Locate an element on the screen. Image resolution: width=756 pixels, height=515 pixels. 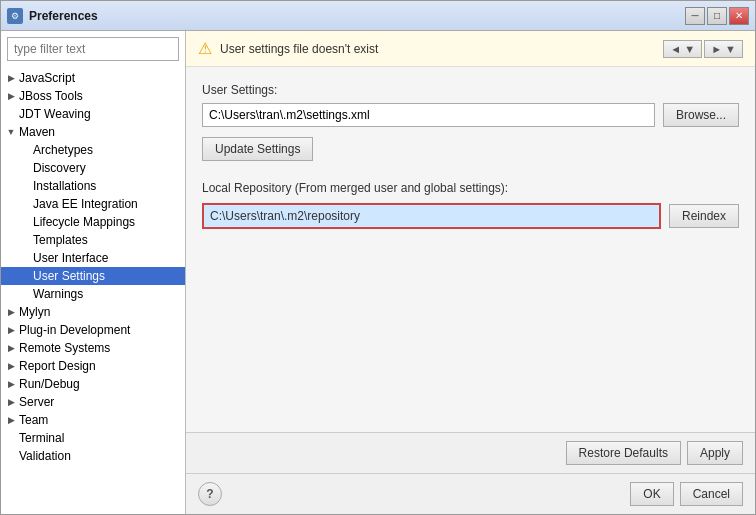
sidebar-item-archetypes: Archetypes is located at coordinates (93, 150).